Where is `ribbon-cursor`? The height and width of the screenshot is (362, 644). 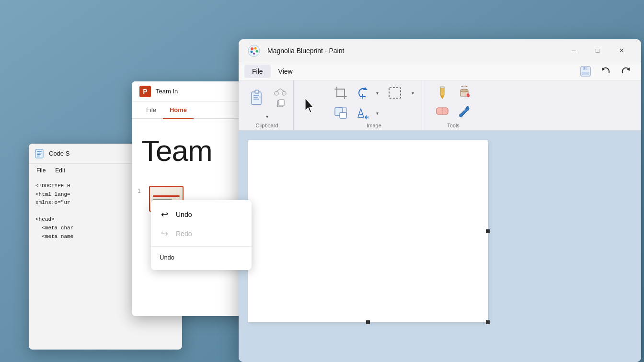 ribbon-cursor is located at coordinates (310, 105).